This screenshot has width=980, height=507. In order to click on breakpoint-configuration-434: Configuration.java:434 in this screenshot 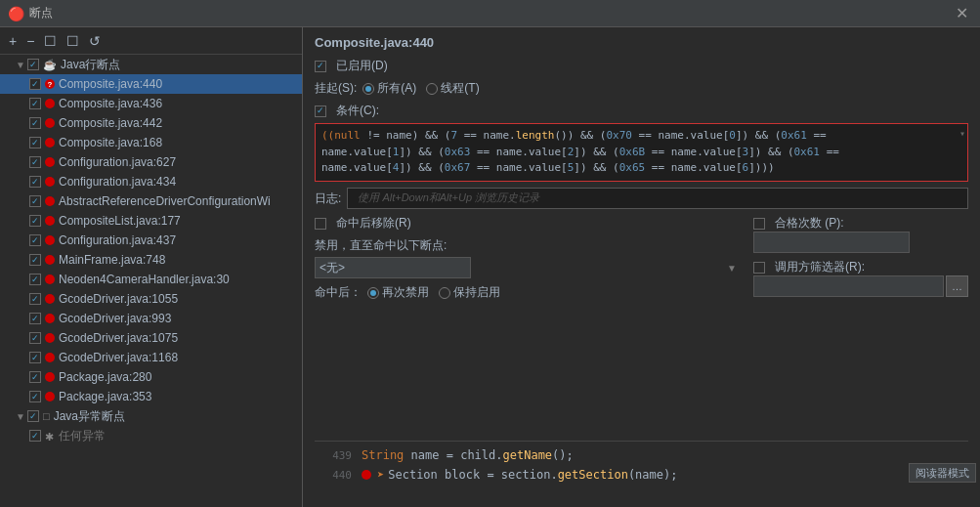, I will do `click(150, 182)`.